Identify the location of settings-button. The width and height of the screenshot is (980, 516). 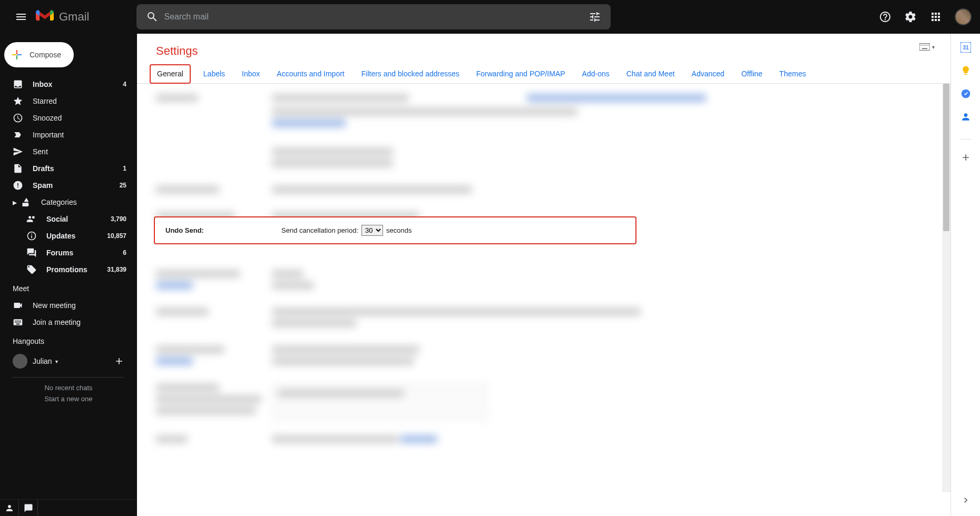
(910, 17).